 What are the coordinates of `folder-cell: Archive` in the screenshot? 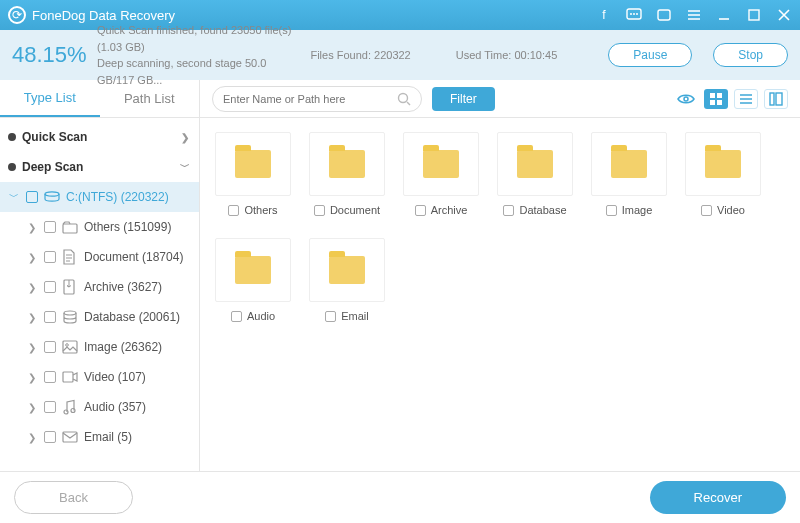 It's located at (441, 174).